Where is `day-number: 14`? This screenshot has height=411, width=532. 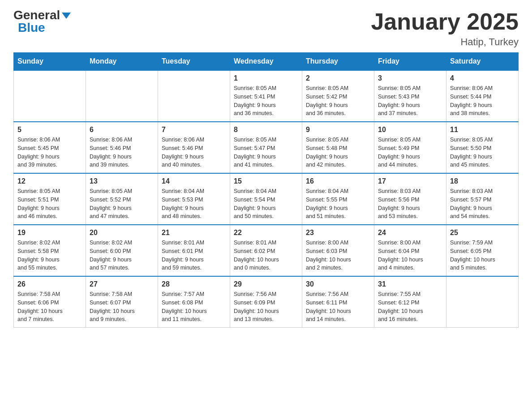 day-number: 14 is located at coordinates (194, 181).